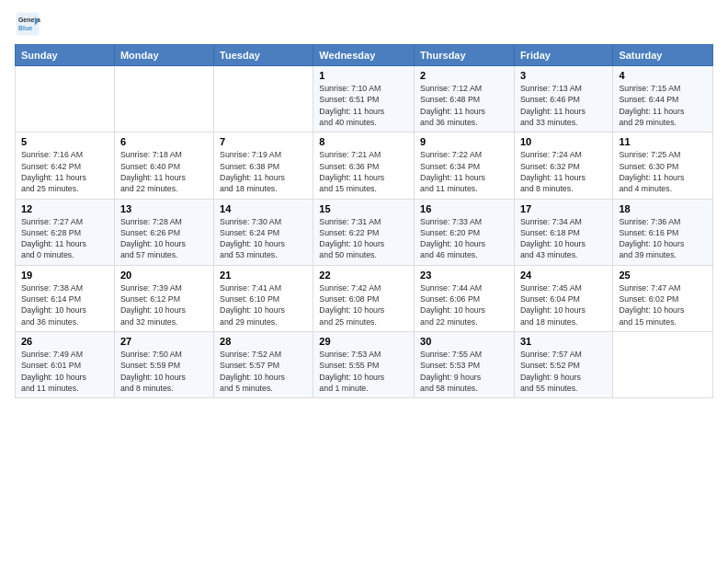 This screenshot has height=563, width=728. I want to click on day-info: Sunrise: 7:10 AM Sunset: 6:51 PM Dayligh…, so click(364, 105).